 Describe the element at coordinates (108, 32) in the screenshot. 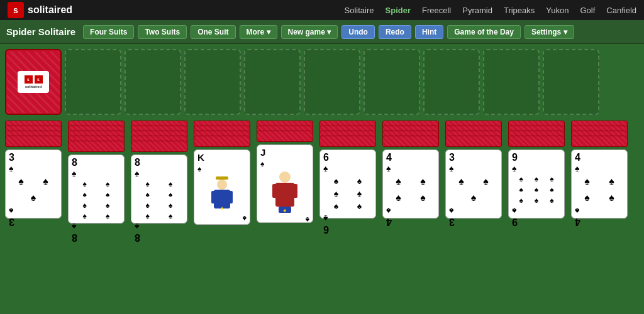

I see `four-suits-button: Four Suits` at that location.